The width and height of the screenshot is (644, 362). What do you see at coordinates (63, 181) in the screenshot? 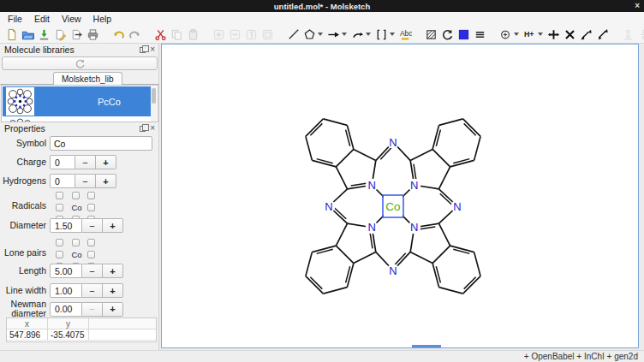
I see `hydrogens-value: 0` at bounding box center [63, 181].